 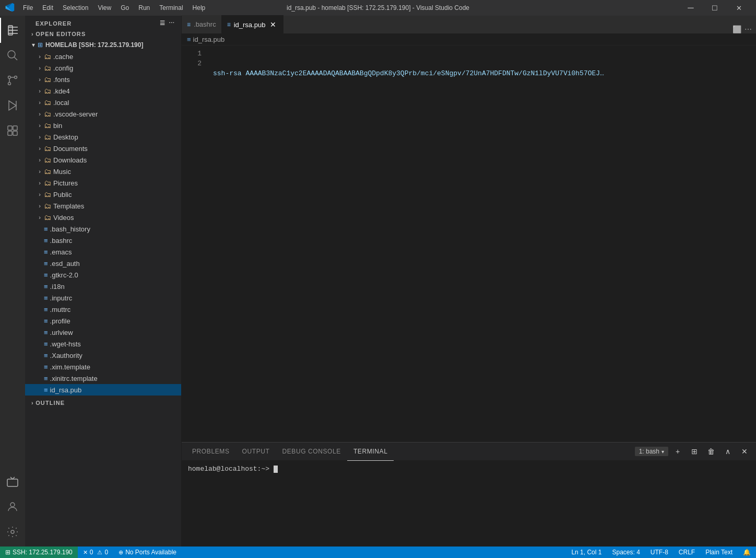 What do you see at coordinates (739, 8) in the screenshot?
I see `close-button: ✕` at bounding box center [739, 8].